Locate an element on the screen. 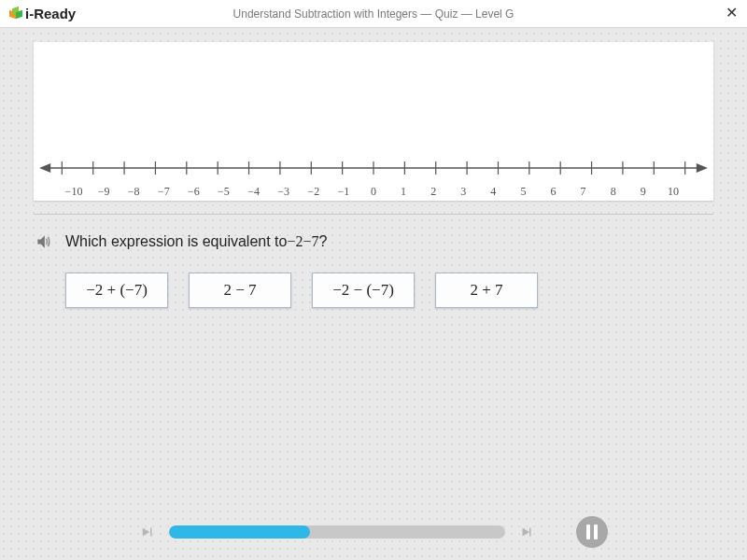  divider is located at coordinates (374, 215).